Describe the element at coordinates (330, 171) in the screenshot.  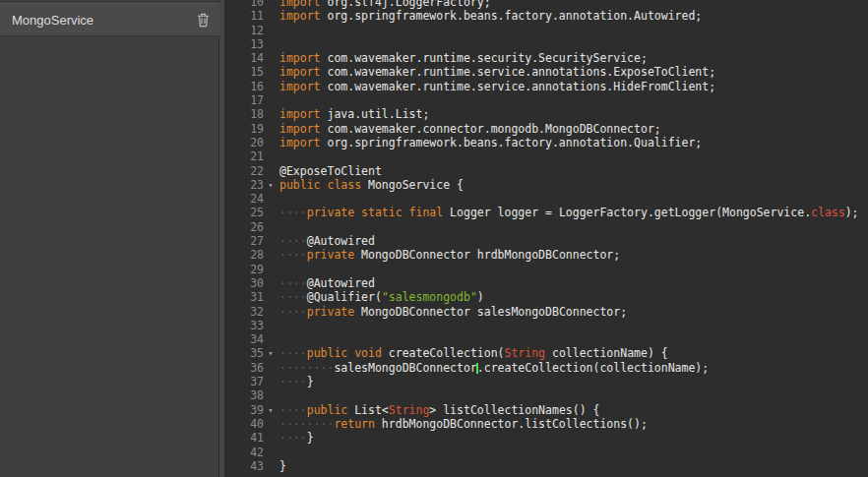
I see `code-text: @ExposeToClient` at that location.